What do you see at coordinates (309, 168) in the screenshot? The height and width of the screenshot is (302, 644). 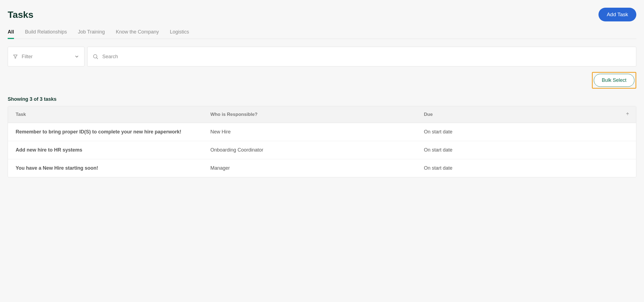 I see `task-who-cell: Manager` at bounding box center [309, 168].